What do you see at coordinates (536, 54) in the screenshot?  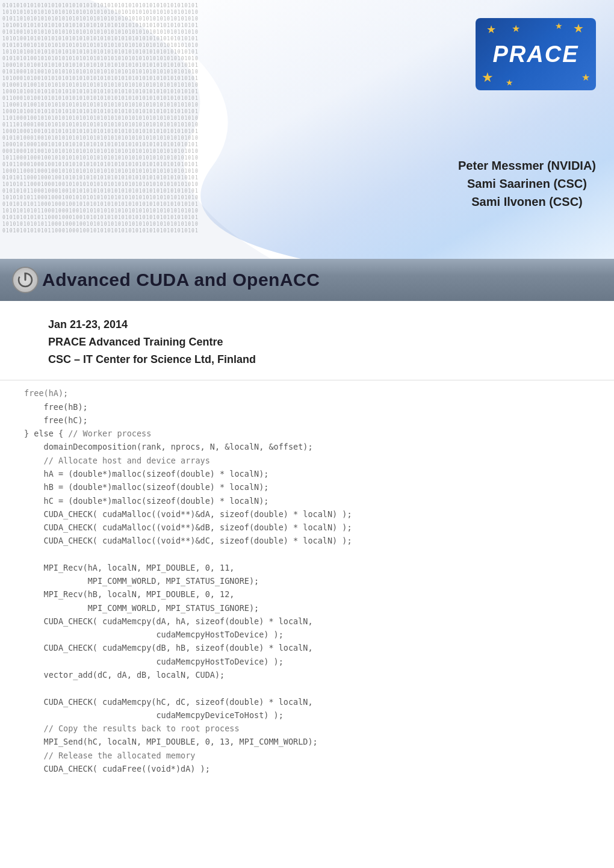 I see `prace-text: PRACE` at bounding box center [536, 54].